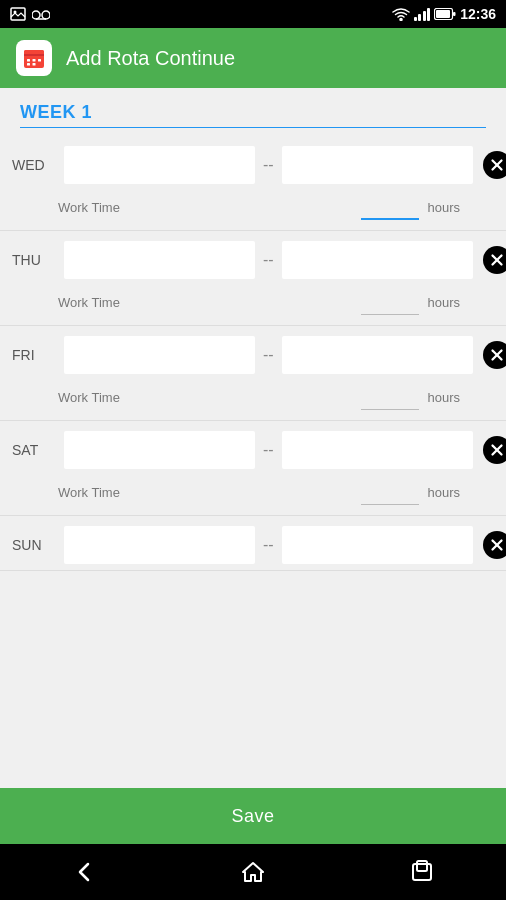 The height and width of the screenshot is (900, 506). What do you see at coordinates (378, 165) in the screenshot?
I see `wed-end-input` at bounding box center [378, 165].